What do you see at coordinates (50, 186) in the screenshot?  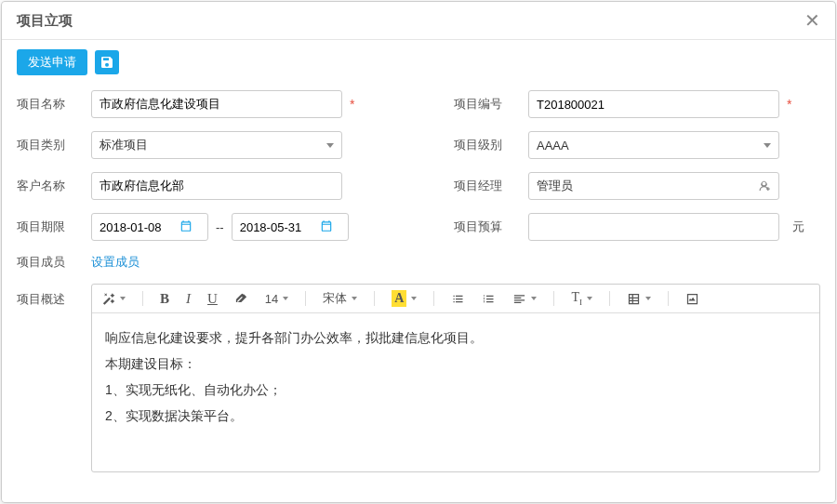 I see `customer-label: 客户名称` at bounding box center [50, 186].